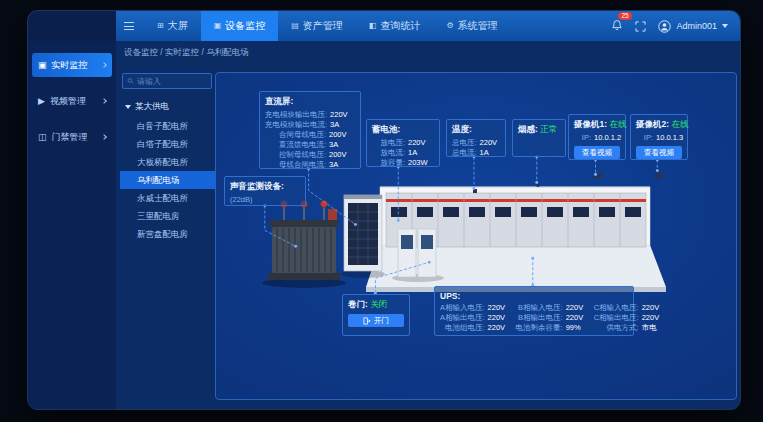 This screenshot has width=763, height=422. What do you see at coordinates (528, 129) in the screenshot?
I see `smoke-title: 烟感:` at bounding box center [528, 129].